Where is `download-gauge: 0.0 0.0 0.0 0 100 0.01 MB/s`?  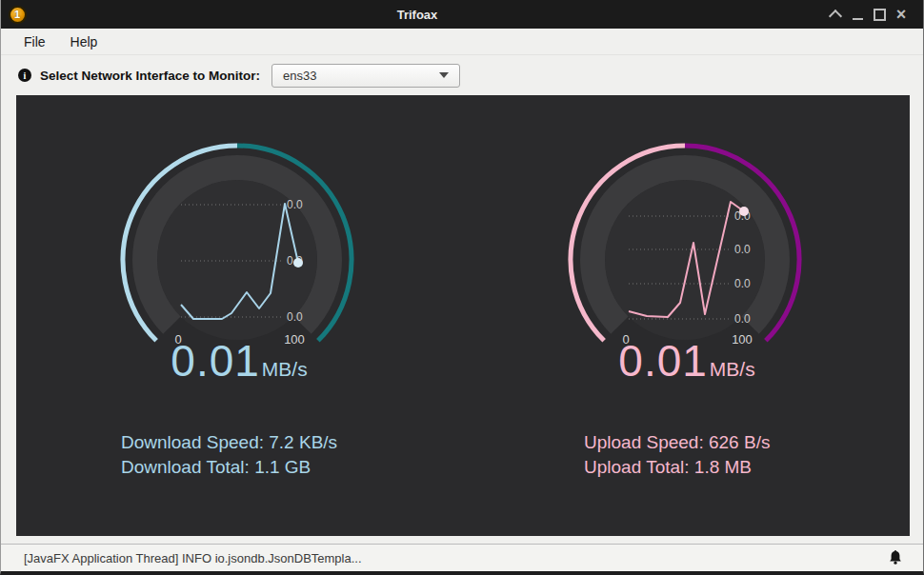 download-gauge: 0.0 0.0 0.0 0 100 0.01 MB/s is located at coordinates (239, 267).